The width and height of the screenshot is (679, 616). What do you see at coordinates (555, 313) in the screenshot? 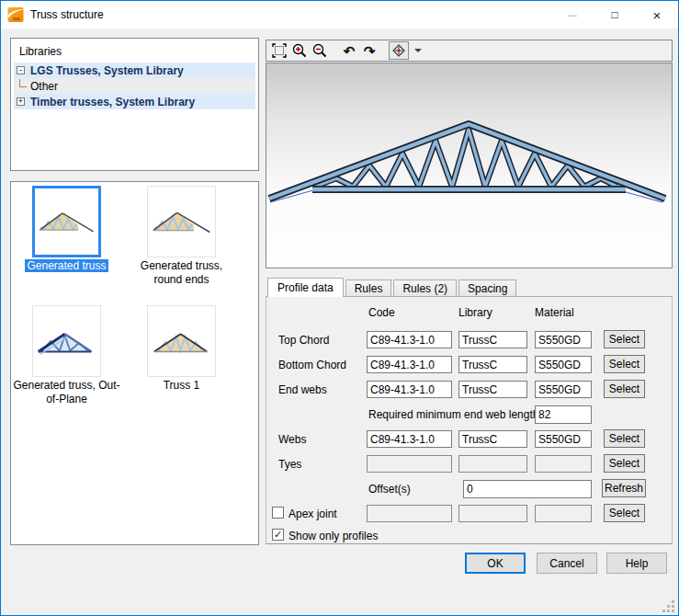
I see `column-header-material: Material` at bounding box center [555, 313].